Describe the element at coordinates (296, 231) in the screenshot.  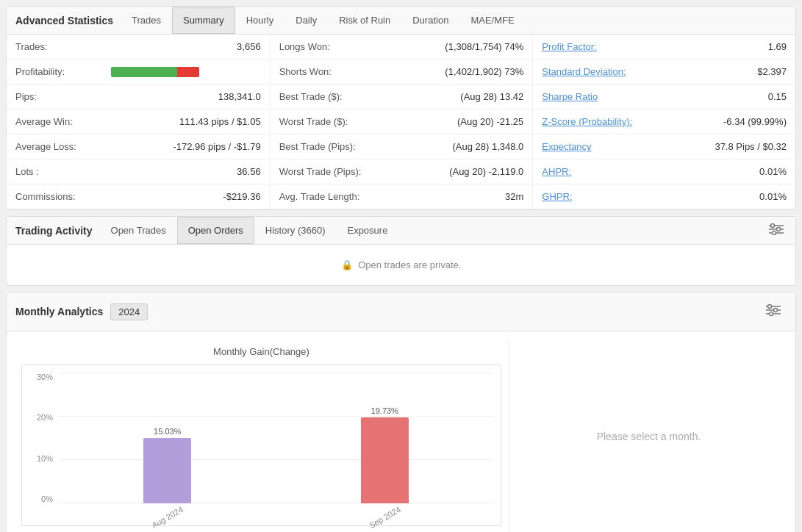
I see `tab-history: History (3660)` at that location.